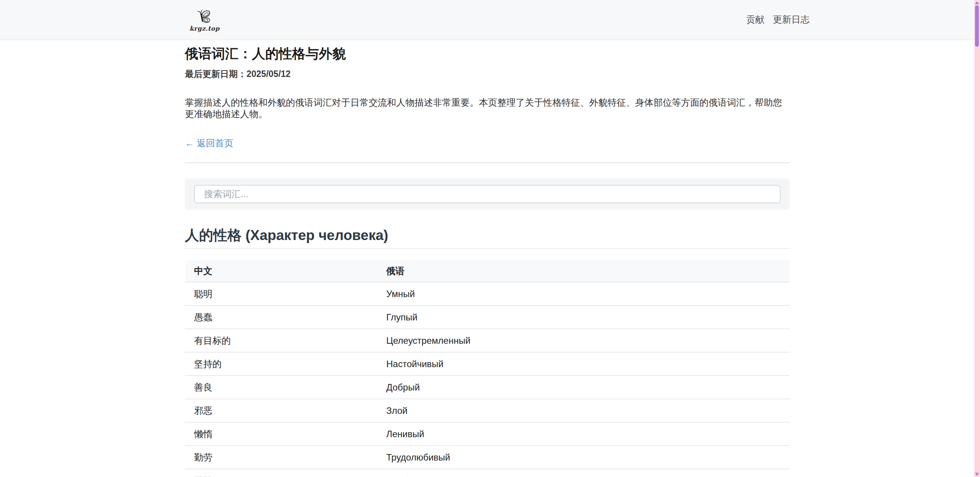 Image resolution: width=980 pixels, height=477 pixels. I want to click on table-row: 愚蠢 Глупый, so click(487, 317).